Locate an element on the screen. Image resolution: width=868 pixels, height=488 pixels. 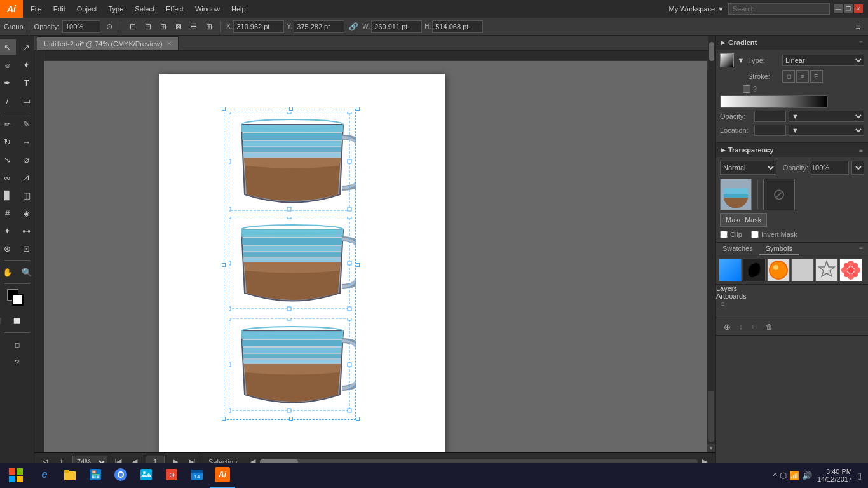
column-graph-tool: ▊ is located at coordinates (8, 195).